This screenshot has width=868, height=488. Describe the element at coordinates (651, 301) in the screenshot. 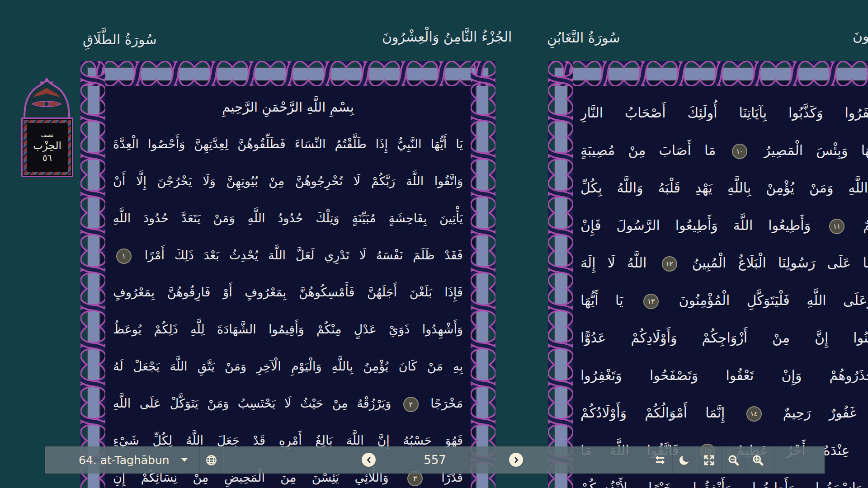

I see `verse-number-badge: ١٣` at that location.